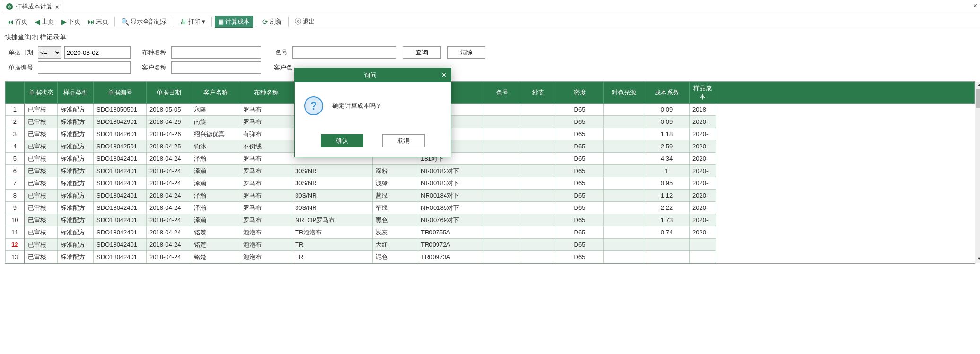 The width and height of the screenshot is (980, 354). What do you see at coordinates (50, 52) in the screenshot?
I see `date-operator-select: <=` at bounding box center [50, 52].